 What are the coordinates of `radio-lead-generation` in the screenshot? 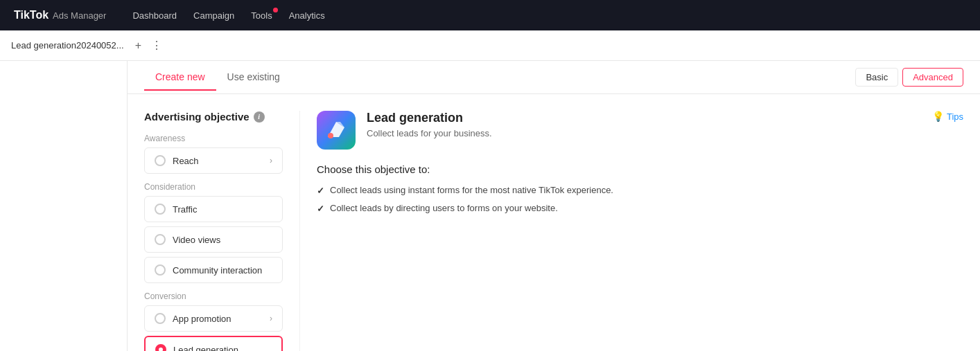 It's located at (161, 348).